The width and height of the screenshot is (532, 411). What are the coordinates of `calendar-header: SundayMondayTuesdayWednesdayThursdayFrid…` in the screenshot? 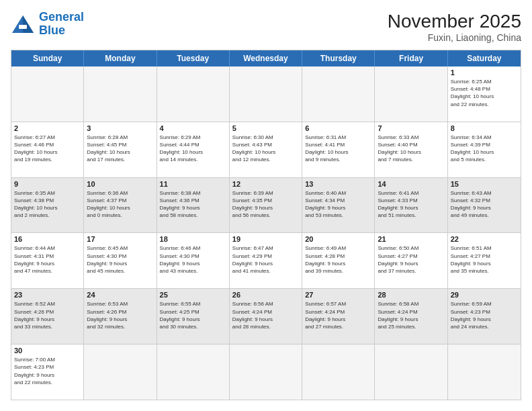 It's located at (266, 58).